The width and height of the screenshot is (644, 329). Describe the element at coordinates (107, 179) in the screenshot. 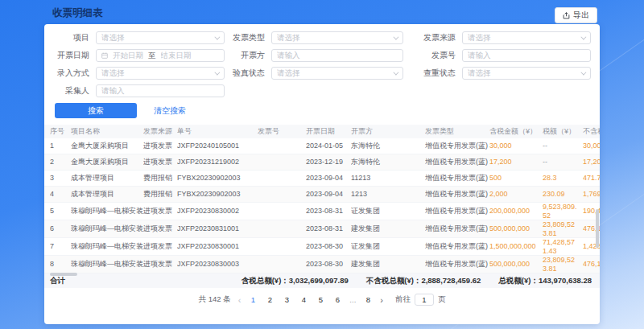

I see `cell-project: 成本管理项目` at that location.